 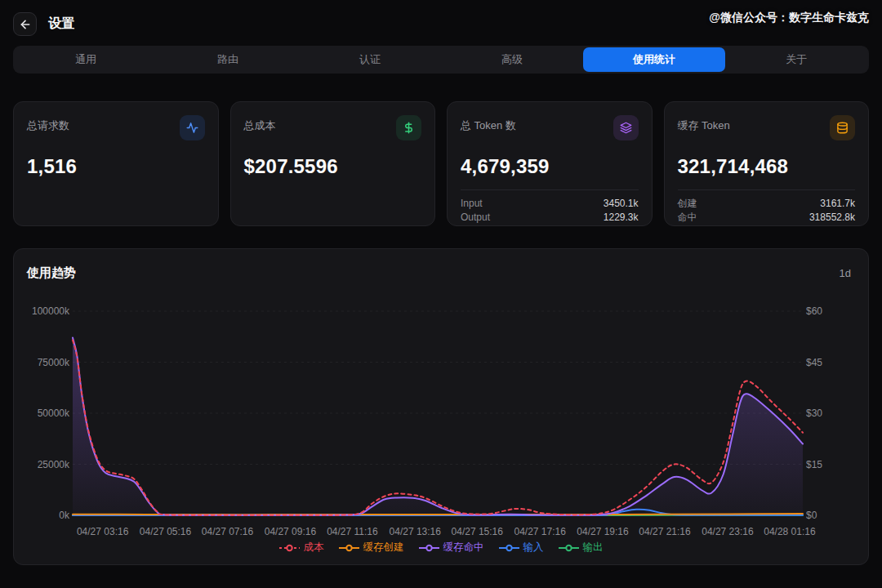 I want to click on stat-card-total-requests: 总请求数 1,516, so click(x=116, y=163).